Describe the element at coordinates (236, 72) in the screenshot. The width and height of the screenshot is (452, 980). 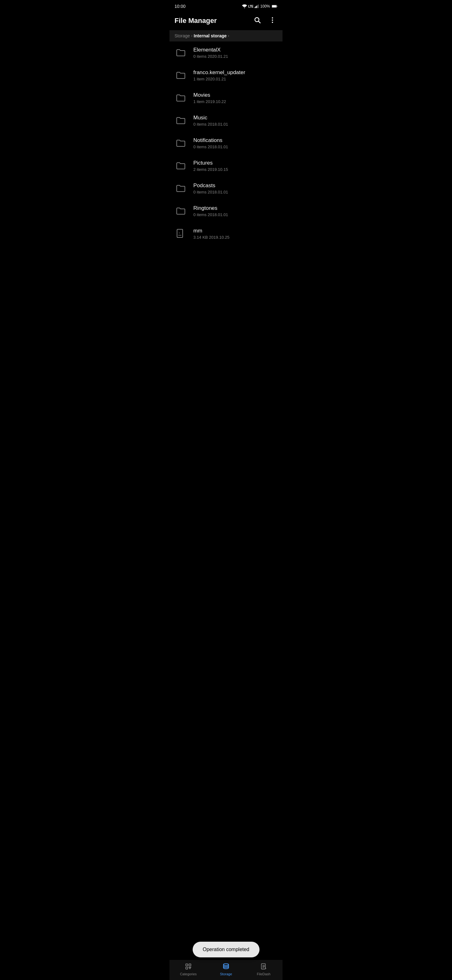
I see `file-name: franco.kernel_updater` at that location.